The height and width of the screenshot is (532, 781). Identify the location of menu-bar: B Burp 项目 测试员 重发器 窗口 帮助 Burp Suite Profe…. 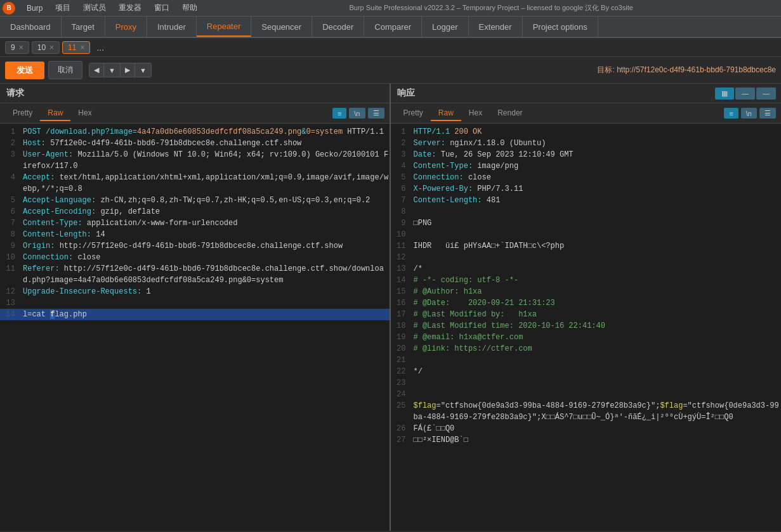
(391, 8).